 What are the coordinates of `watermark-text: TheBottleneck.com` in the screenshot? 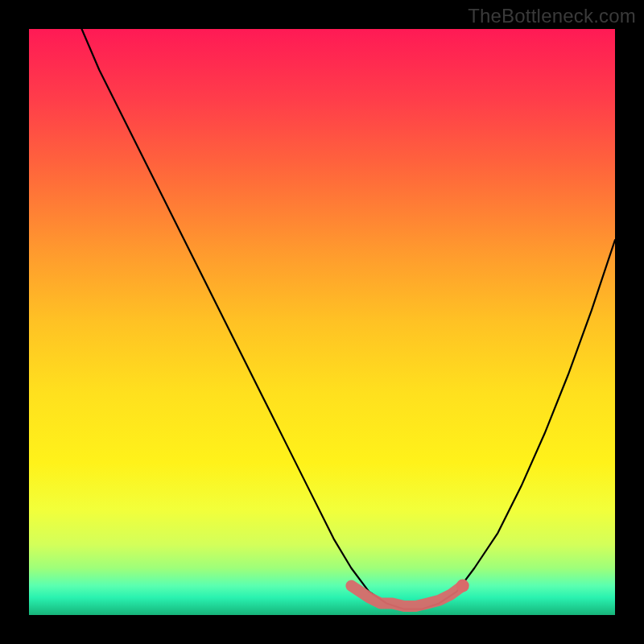 It's located at (552, 16).